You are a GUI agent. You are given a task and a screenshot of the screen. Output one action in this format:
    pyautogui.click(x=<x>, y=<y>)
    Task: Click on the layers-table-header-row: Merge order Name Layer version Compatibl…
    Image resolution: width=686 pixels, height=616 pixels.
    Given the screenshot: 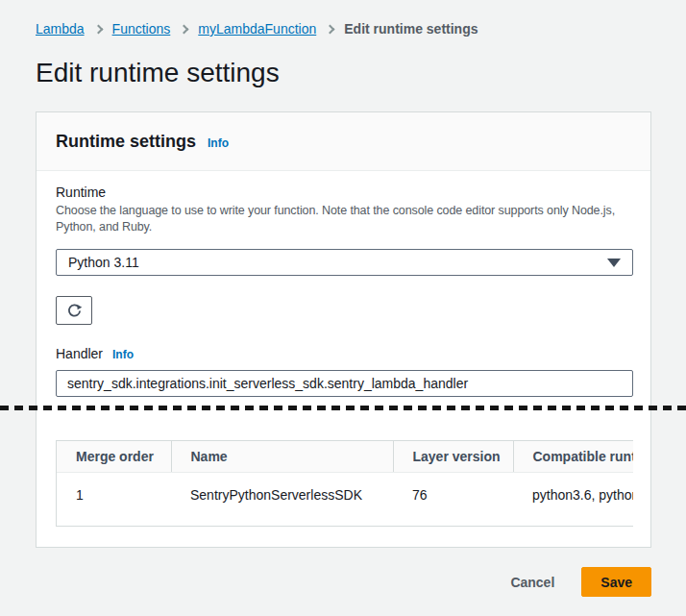 What is the action you would take?
    pyautogui.click(x=345, y=457)
    